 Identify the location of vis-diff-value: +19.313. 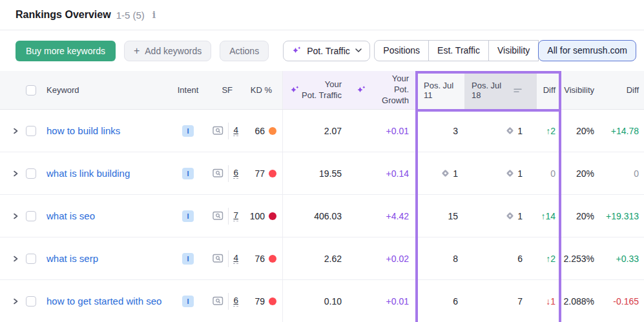
(623, 216).